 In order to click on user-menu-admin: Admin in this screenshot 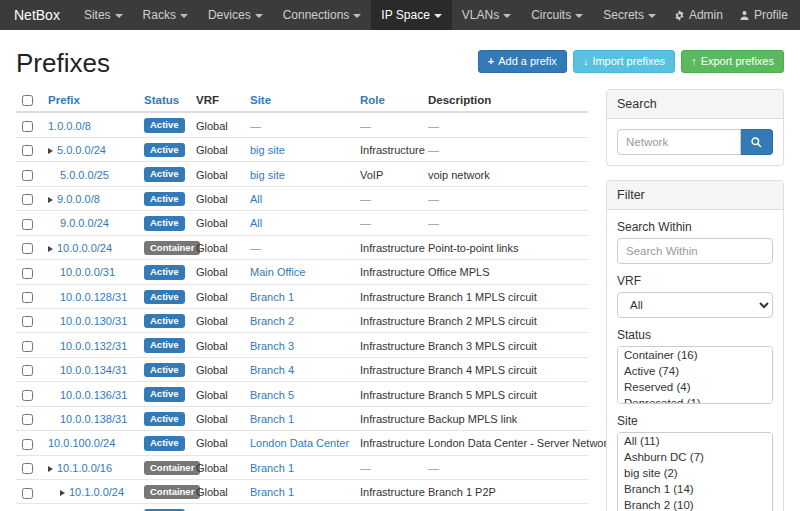, I will do `click(698, 15)`.